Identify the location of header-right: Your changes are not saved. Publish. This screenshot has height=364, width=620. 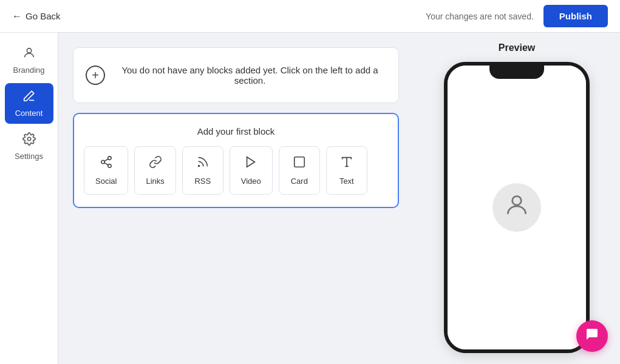
(517, 16).